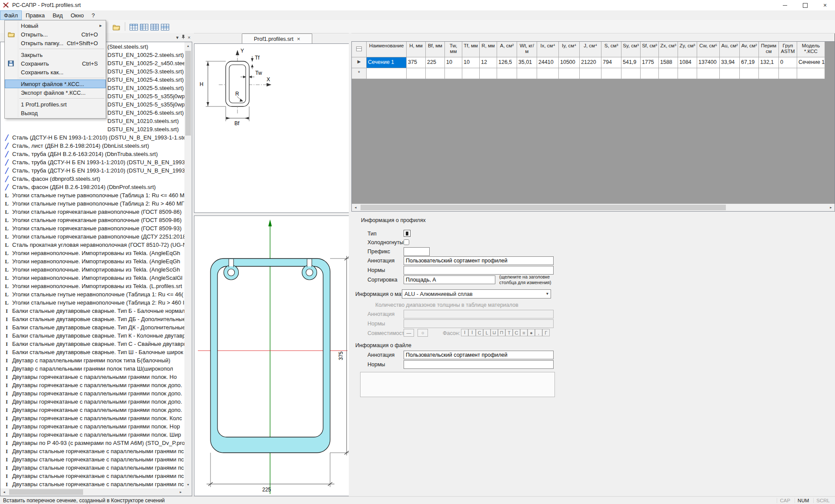 This screenshot has height=504, width=835. I want to click on grid-column-header-19: Перим см, so click(769, 50).